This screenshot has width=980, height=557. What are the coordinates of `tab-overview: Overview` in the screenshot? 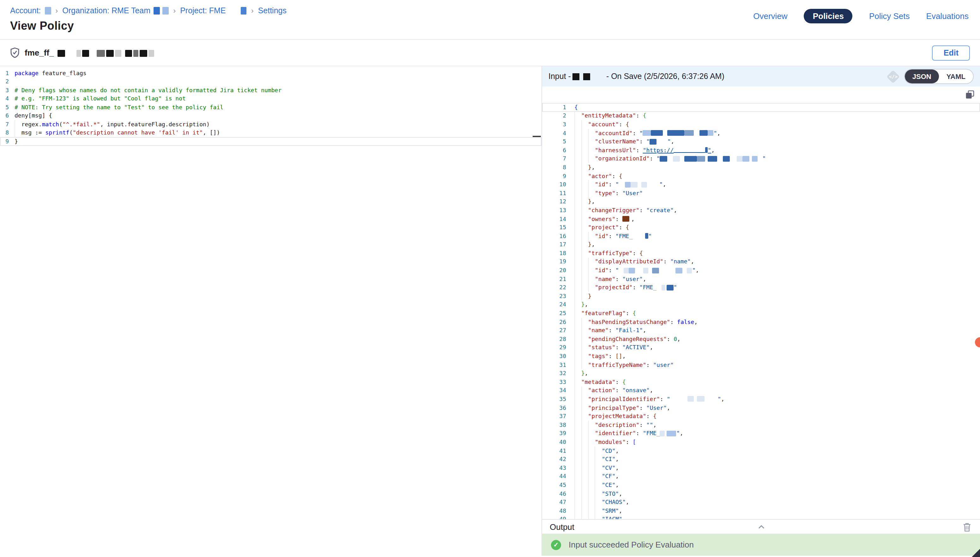 It's located at (770, 16).